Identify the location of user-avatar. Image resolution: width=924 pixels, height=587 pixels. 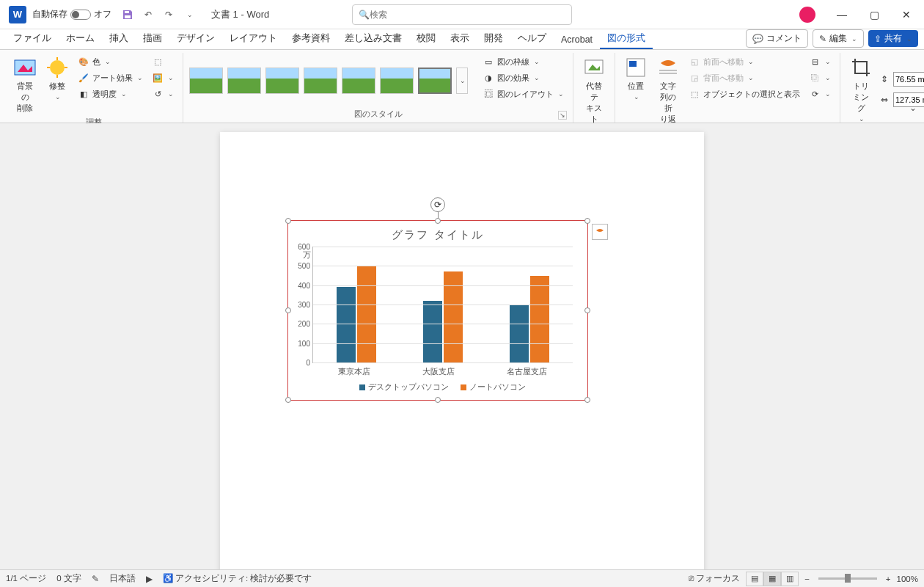
(807, 15).